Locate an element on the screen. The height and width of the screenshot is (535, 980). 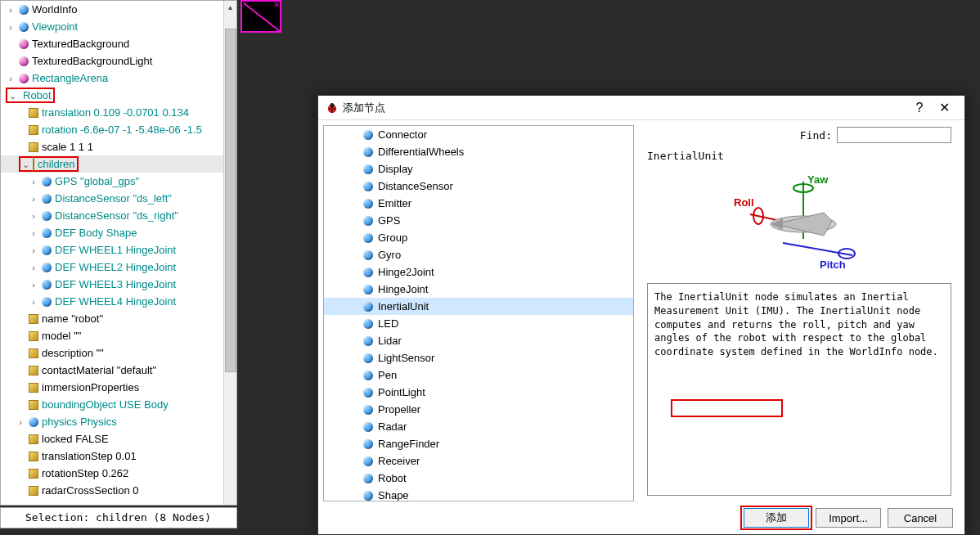
tree-item: translation 0.109 -0.0701 0.134 is located at coordinates (119, 113).